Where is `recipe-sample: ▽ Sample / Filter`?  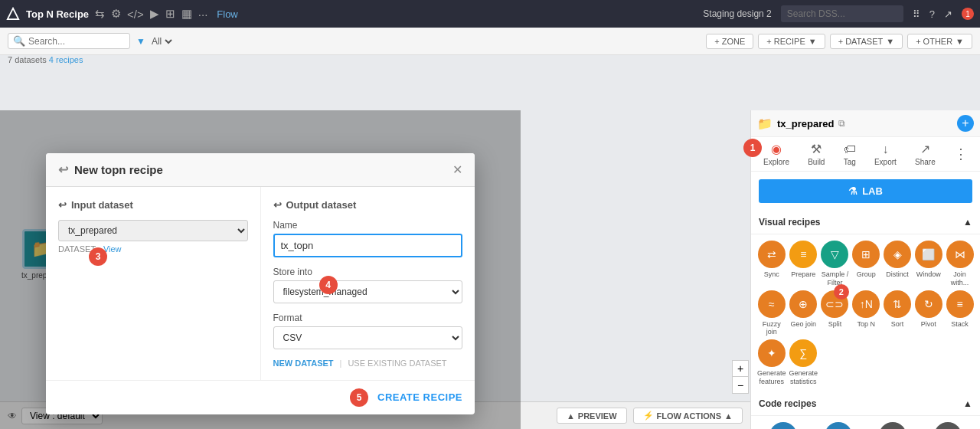
recipe-sample: ▽ Sample / Filter is located at coordinates (835, 264).